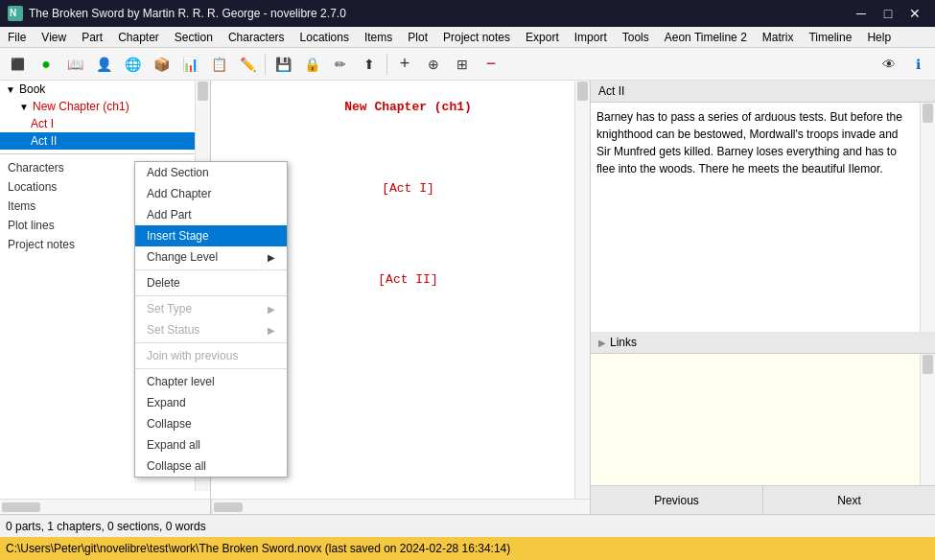  What do you see at coordinates (17, 36) in the screenshot?
I see `menu-file: File` at bounding box center [17, 36].